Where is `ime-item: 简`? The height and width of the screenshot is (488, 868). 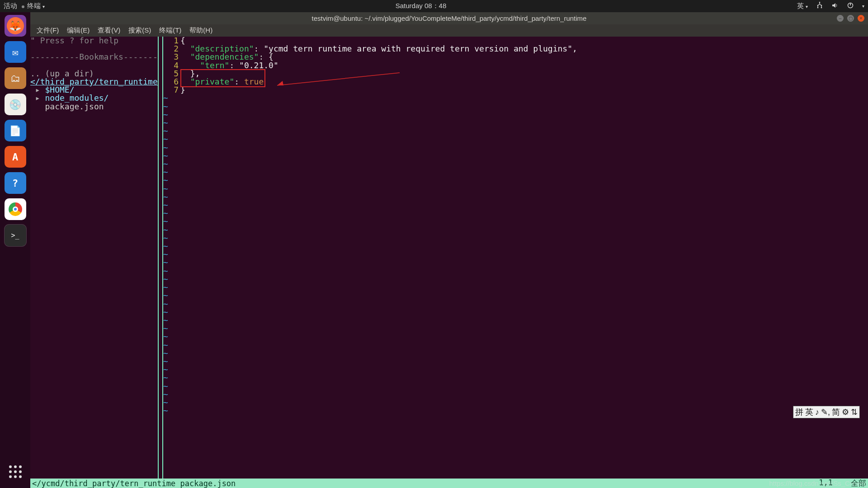
ime-item: 简 is located at coordinates (836, 412).